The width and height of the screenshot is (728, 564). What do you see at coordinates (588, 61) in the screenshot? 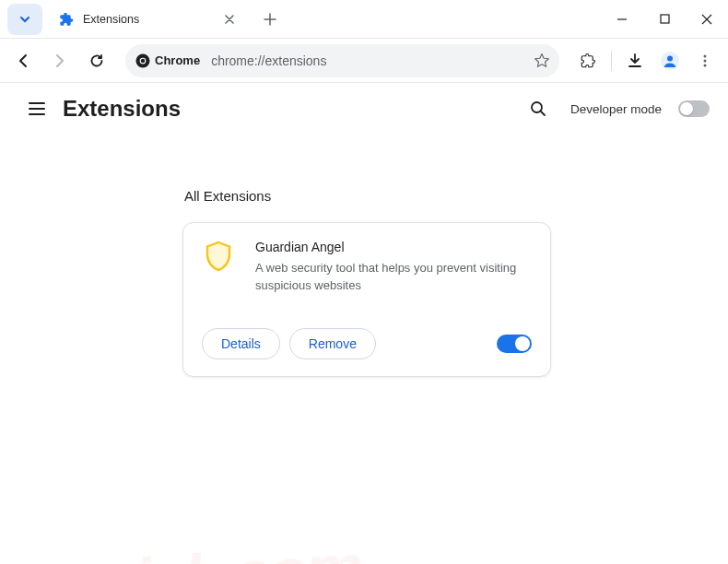
I see `extensions-button` at bounding box center [588, 61].